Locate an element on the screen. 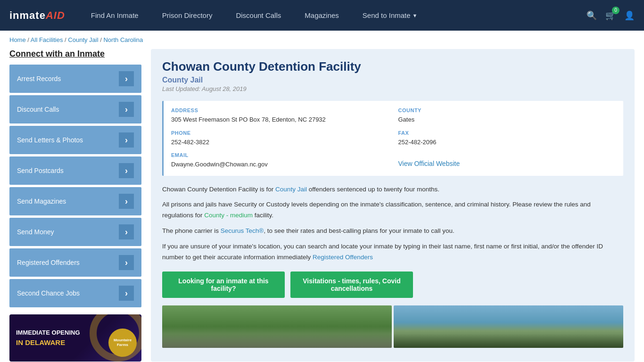 The width and height of the screenshot is (644, 362). nav-send-to-inmate: Send to Inmate ▼ is located at coordinates (390, 15).